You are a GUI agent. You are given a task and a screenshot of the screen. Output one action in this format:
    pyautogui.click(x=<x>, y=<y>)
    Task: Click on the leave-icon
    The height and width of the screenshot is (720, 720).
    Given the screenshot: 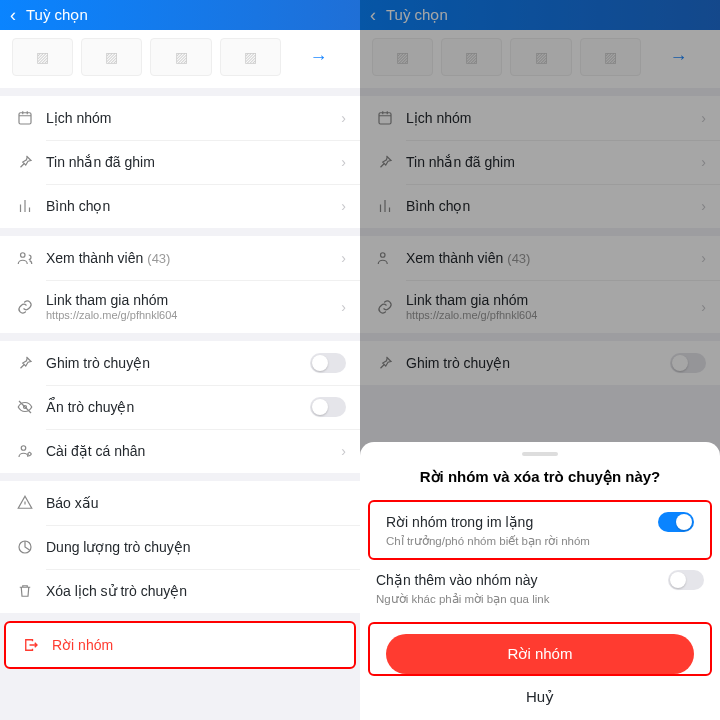 What is the action you would take?
    pyautogui.click(x=31, y=645)
    